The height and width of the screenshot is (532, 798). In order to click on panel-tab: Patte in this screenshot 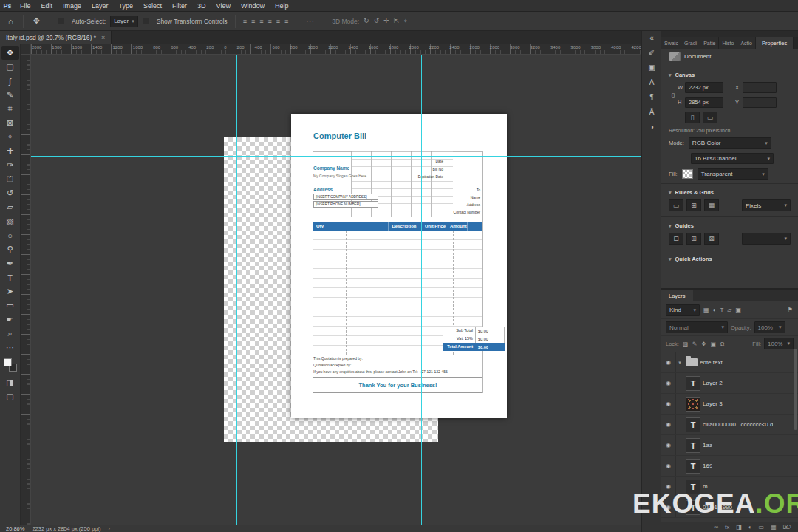, I will do `click(709, 43)`.